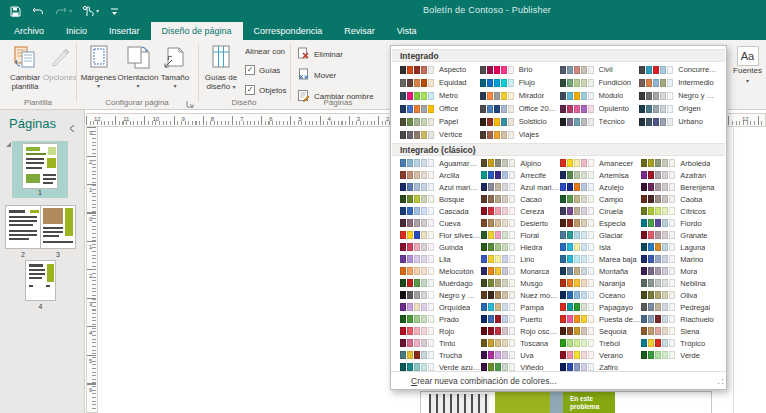 The width and height of the screenshot is (766, 413). I want to click on touch-mode-dropdown-arrow: ▾, so click(98, 11).